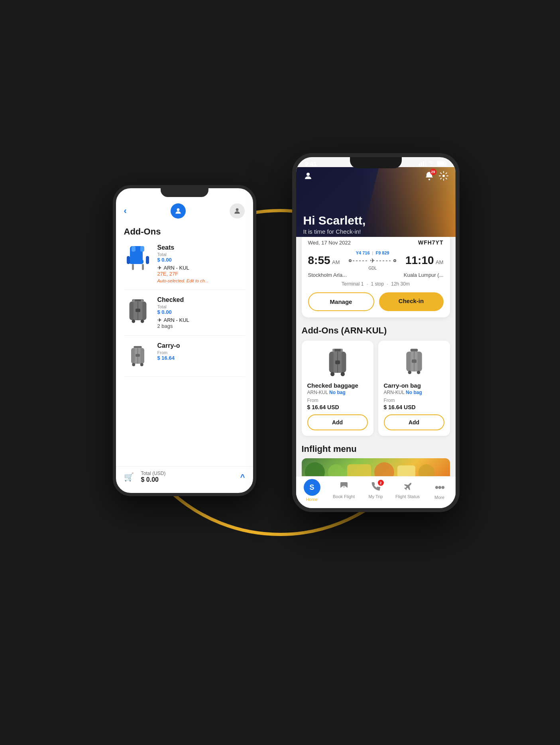  Describe the element at coordinates (381, 483) in the screenshot. I see `my-trip-badge: 2` at that location.